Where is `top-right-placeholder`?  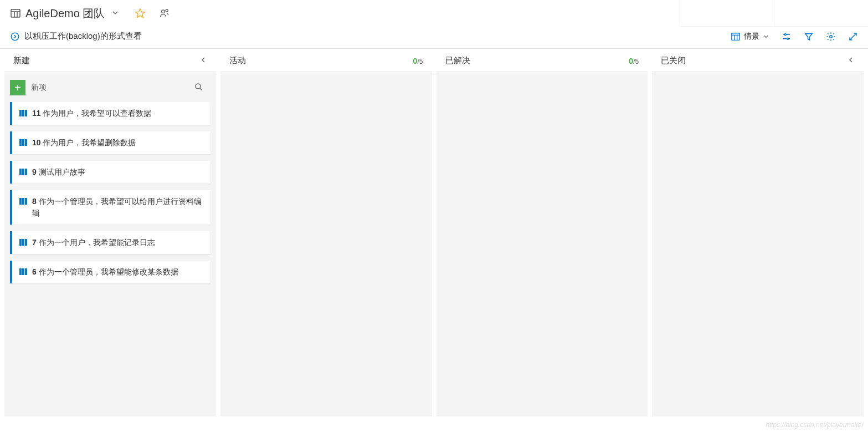 top-right-placeholder is located at coordinates (774, 13).